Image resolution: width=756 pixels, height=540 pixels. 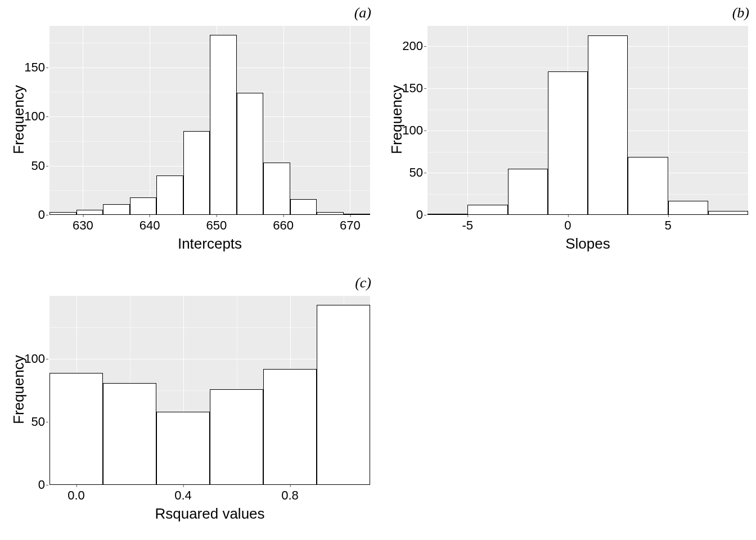 What do you see at coordinates (568, 226) in the screenshot?
I see `x-tick: 0` at bounding box center [568, 226].